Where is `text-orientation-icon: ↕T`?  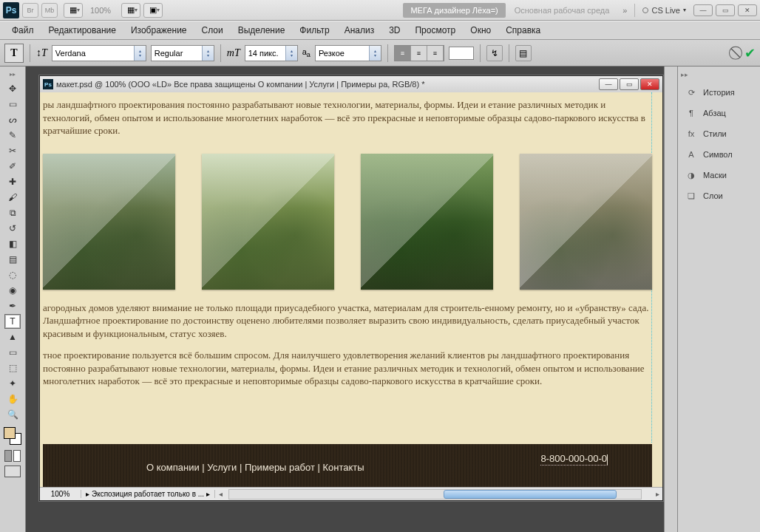
text-orientation-icon: ↕T is located at coordinates (41, 53).